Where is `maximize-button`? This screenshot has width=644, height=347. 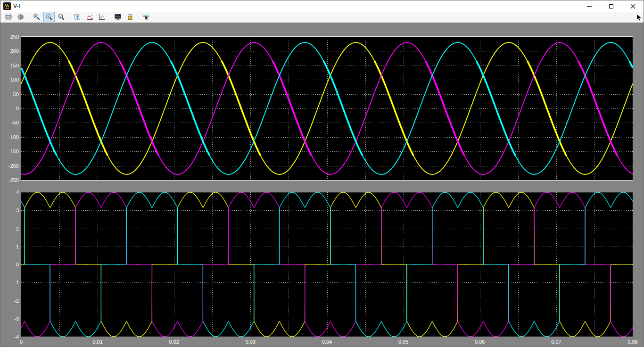 maximize-button is located at coordinates (611, 6).